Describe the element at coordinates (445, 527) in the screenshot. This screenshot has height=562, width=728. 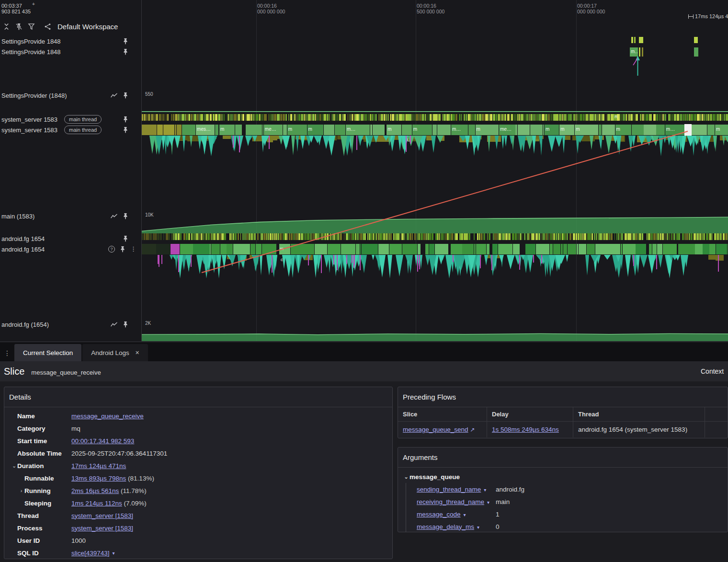
I see `argument-key-link: message_delay_ms` at that location.